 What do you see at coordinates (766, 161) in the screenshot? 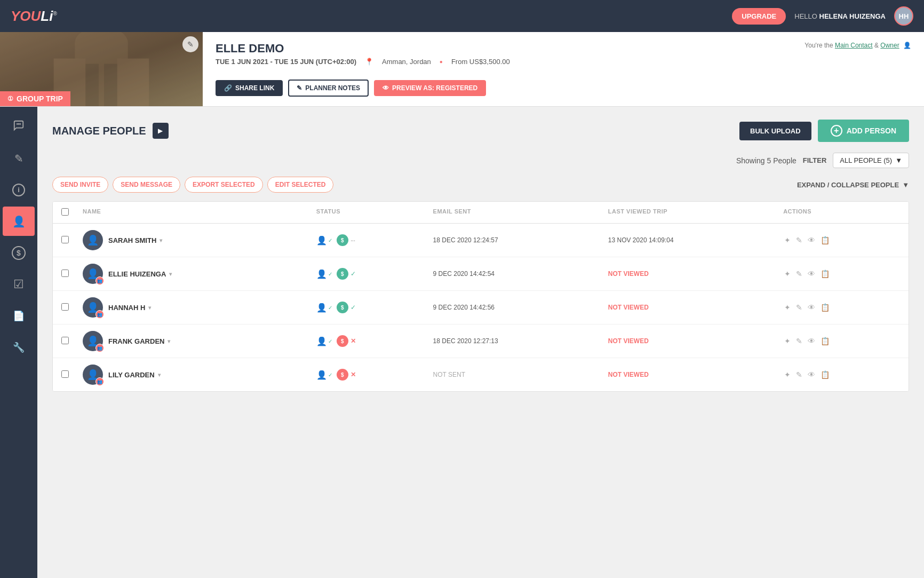
I see `showing-count: Showing 5 People` at bounding box center [766, 161].